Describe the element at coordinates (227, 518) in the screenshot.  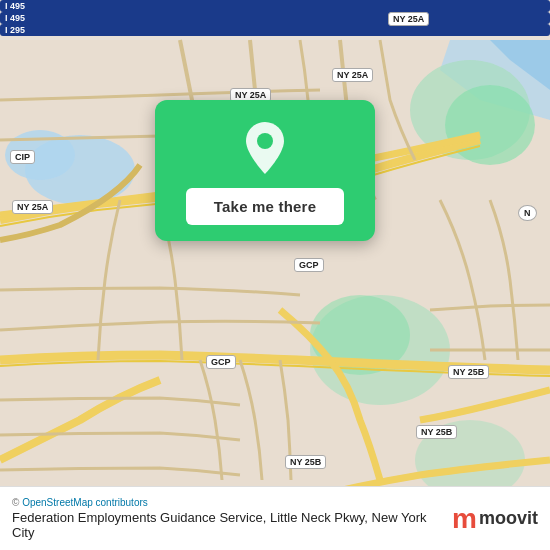
I see `location-info: © OpenStreetMap contributors Federation …` at that location.